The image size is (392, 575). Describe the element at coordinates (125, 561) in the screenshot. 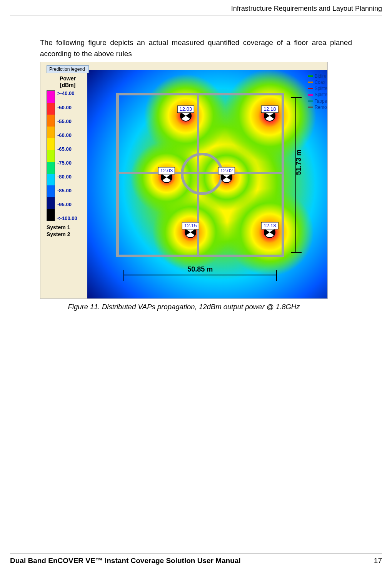

I see `manual-title: Dual Band EnCOVER VE™ Instant Coverage S…` at that location.